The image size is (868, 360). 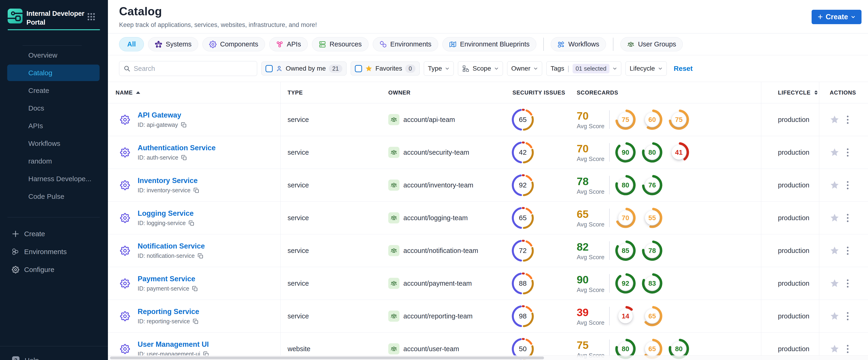 What do you see at coordinates (480, 69) in the screenshot?
I see `scope-dropdown: Scope` at bounding box center [480, 69].